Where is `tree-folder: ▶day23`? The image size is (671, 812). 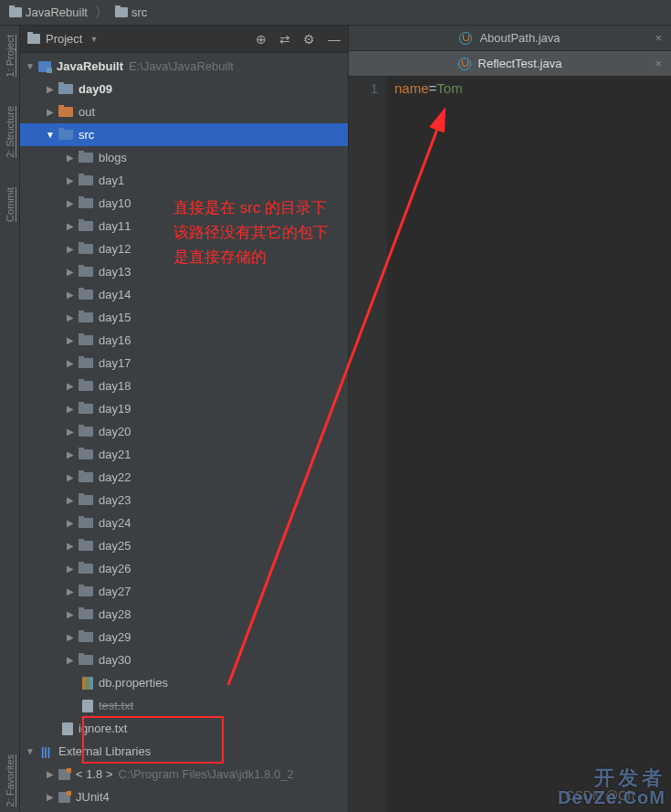 tree-folder: ▶day23 is located at coordinates (184, 501).